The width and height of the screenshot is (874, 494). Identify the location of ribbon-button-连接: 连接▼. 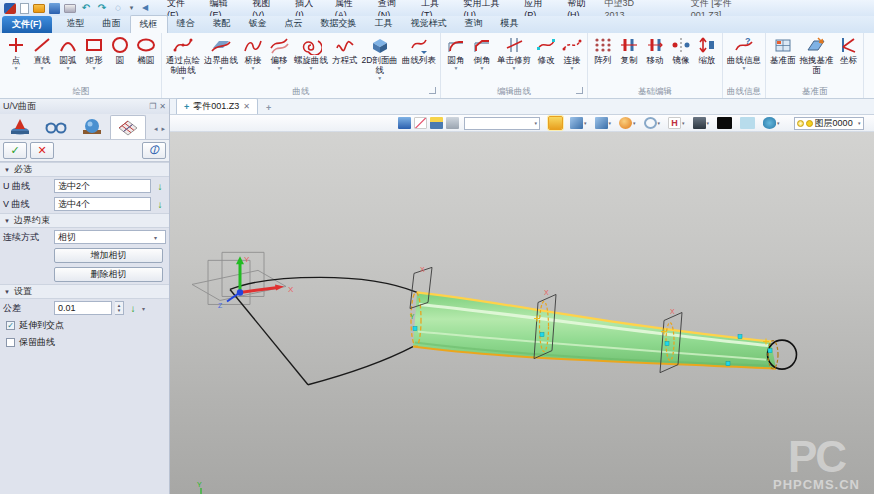
(572, 53).